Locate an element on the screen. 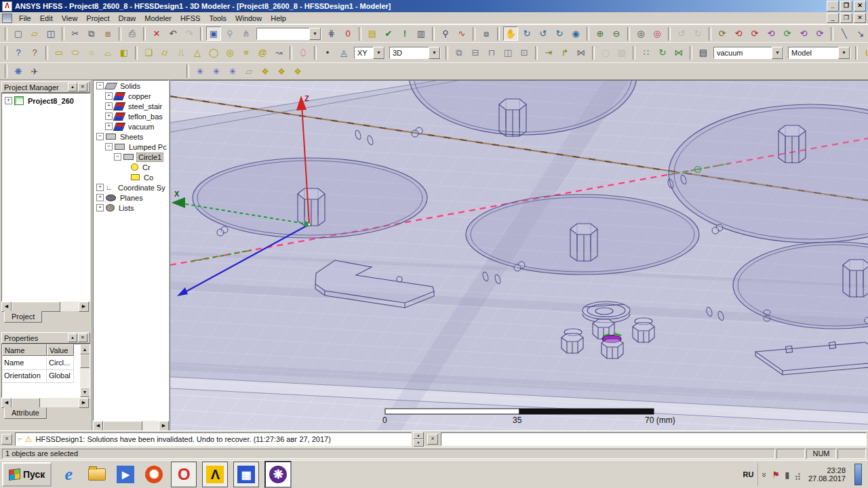  property-row-orientation: OrientationGlobal is located at coordinates (46, 377).